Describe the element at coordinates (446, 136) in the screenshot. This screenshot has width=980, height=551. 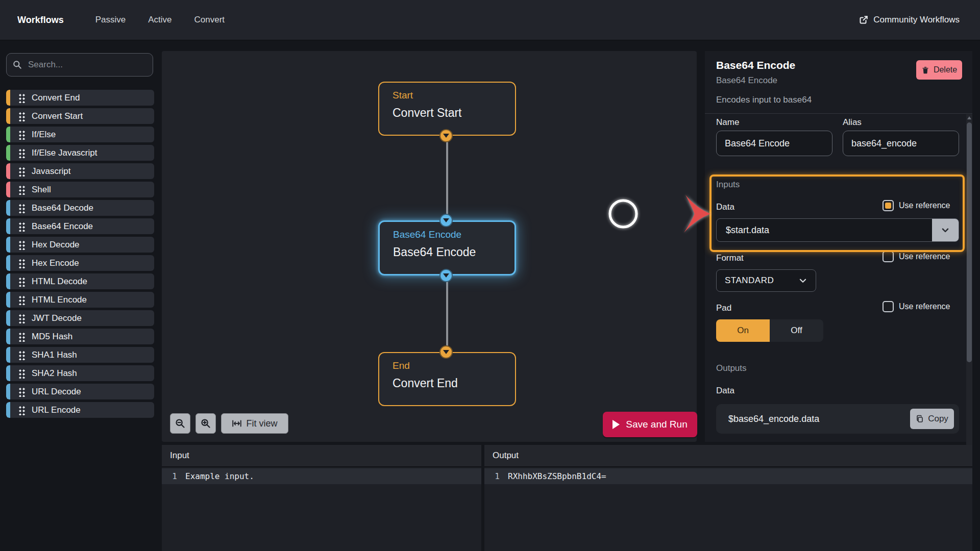
I see `connector-start-output` at that location.